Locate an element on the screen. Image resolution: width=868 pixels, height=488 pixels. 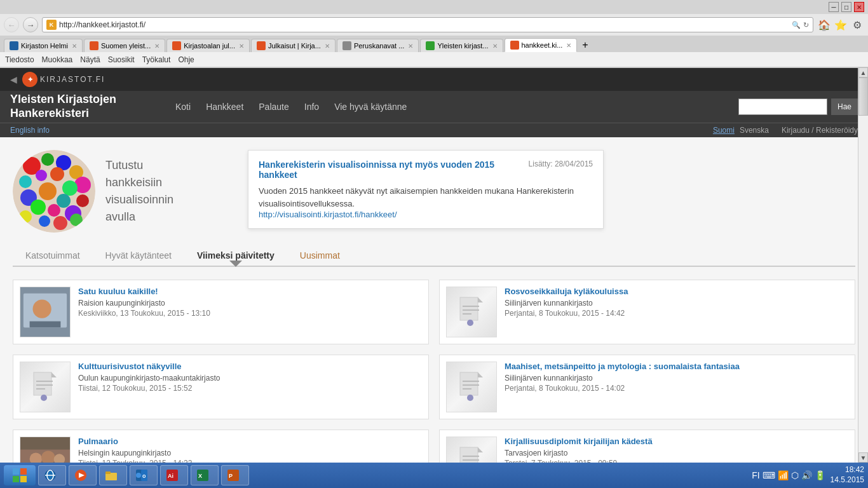
menu-ohje: Ohje is located at coordinates (186, 60).